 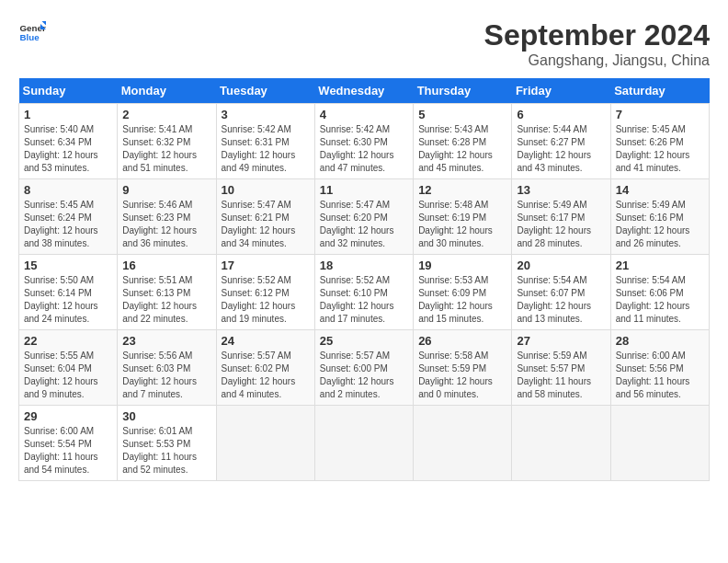 I want to click on day-number: 28, so click(x=660, y=340).